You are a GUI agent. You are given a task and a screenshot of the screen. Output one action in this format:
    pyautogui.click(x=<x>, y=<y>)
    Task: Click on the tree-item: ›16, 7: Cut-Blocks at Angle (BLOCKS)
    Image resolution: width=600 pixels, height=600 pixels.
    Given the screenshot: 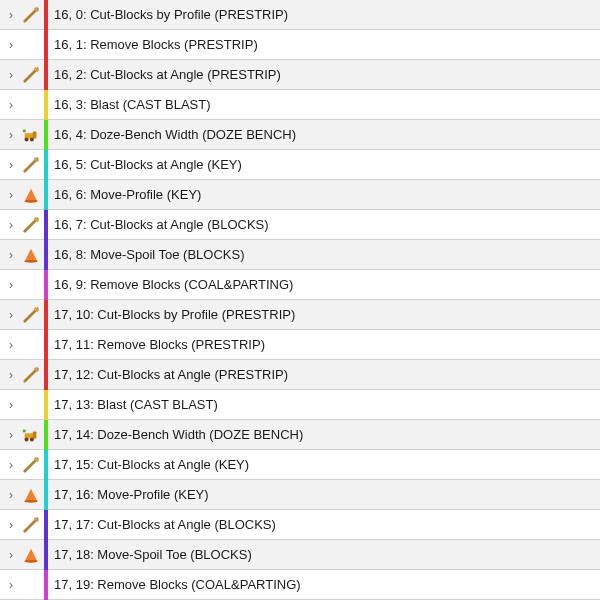 What is the action you would take?
    pyautogui.click(x=300, y=225)
    